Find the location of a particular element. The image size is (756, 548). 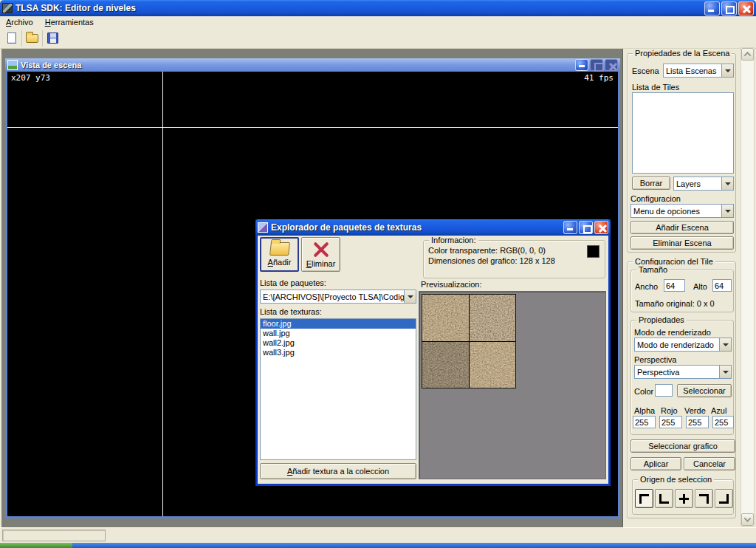

scene-maximize-button is located at coordinates (597, 65).